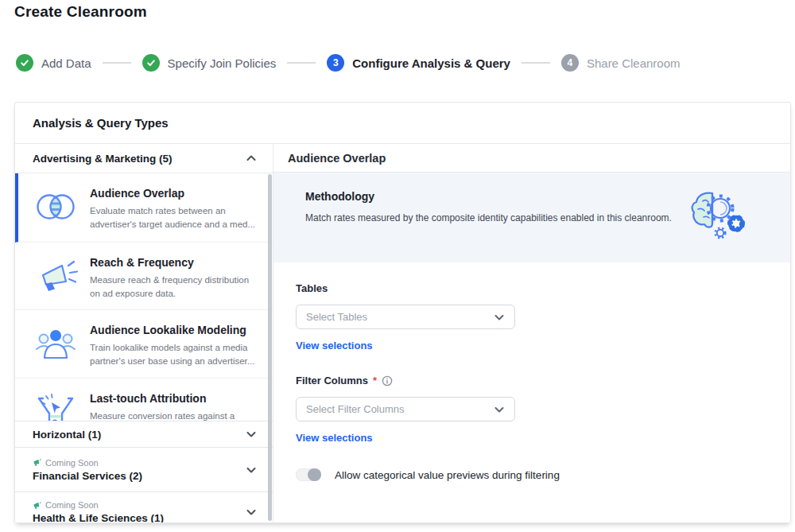  What do you see at coordinates (56, 406) in the screenshot?
I see `funnel-cursor-icon` at bounding box center [56, 406].